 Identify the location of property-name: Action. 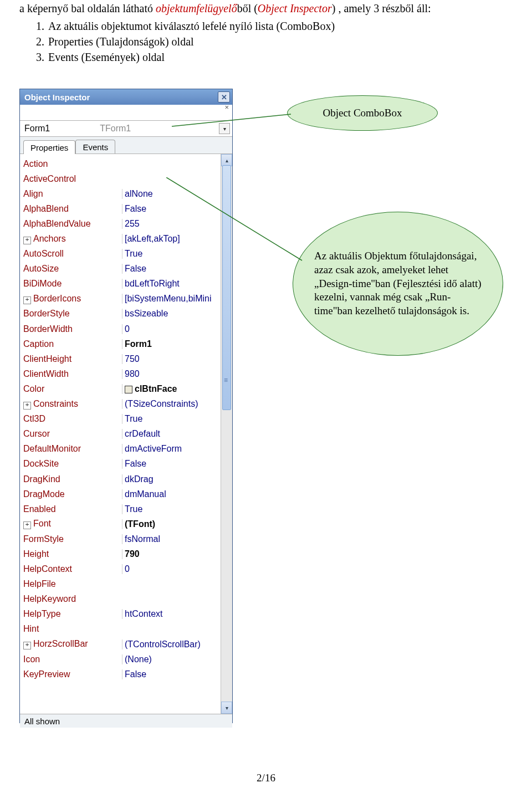
(71, 164).